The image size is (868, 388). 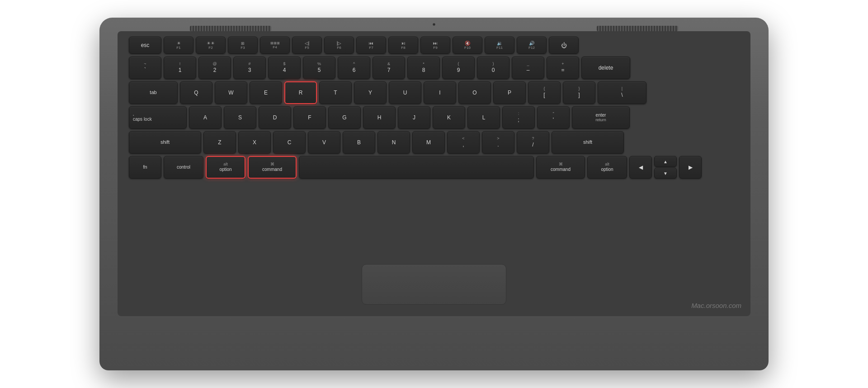 I want to click on key-9: ( 9, so click(x=458, y=68).